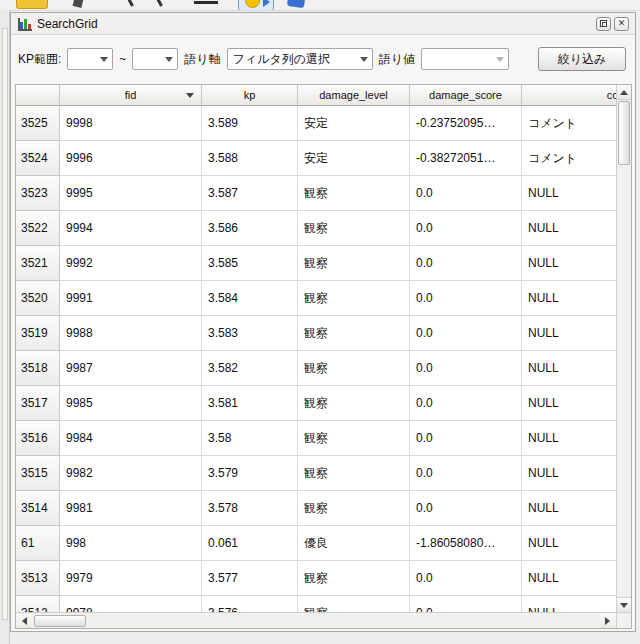 The width and height of the screenshot is (640, 644). What do you see at coordinates (624, 92) in the screenshot?
I see `scroll-up-button` at bounding box center [624, 92].